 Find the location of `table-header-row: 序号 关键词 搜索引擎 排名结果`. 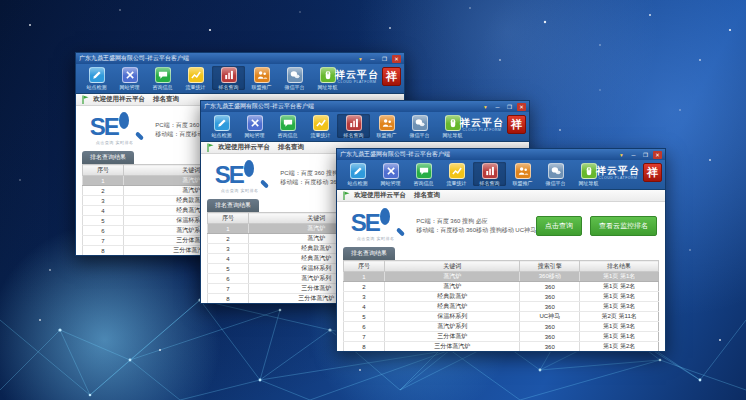

table-header-row: 序号 关键词 搜索引擎 排名结果 is located at coordinates (502, 266).